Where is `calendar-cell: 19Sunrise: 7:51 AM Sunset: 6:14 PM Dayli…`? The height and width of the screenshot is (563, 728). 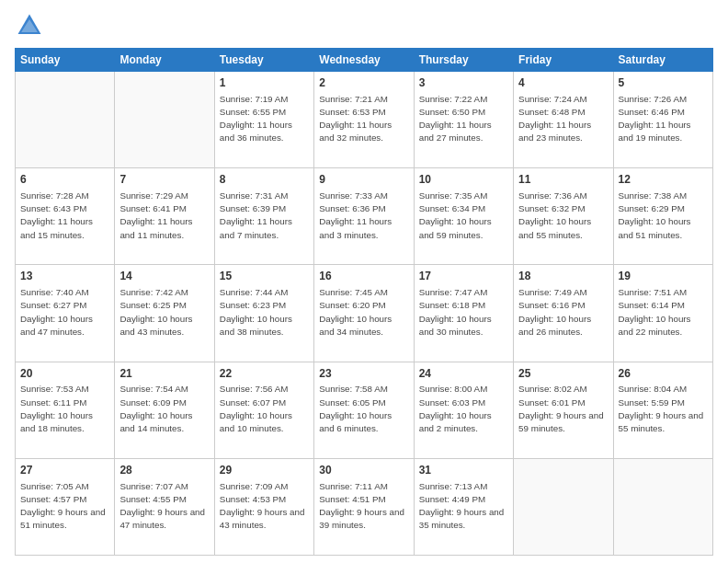
calendar-cell: 19Sunrise: 7:51 AM Sunset: 6:14 PM Dayli… is located at coordinates (663, 313).